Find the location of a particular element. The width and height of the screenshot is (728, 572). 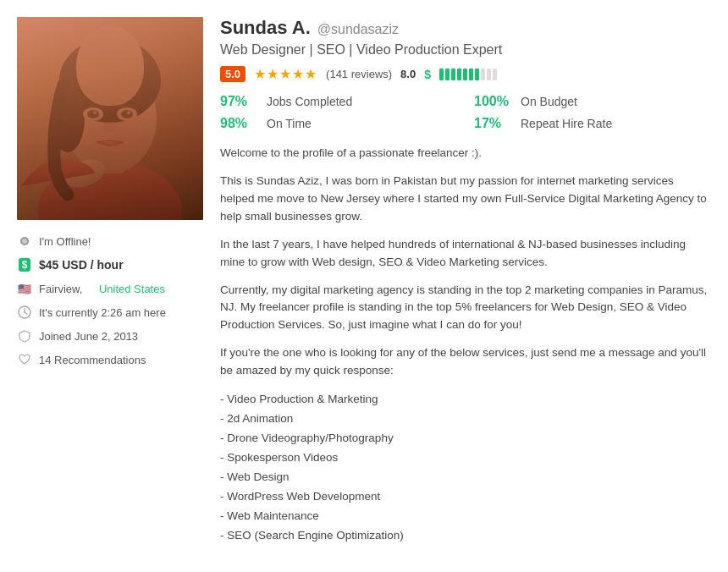

username: @sundasaziz is located at coordinates (358, 30).